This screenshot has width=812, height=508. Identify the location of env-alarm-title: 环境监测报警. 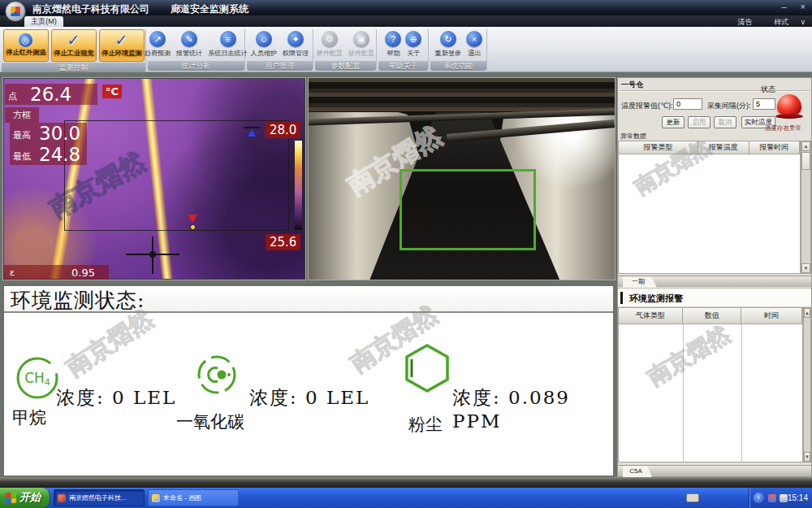
(656, 299).